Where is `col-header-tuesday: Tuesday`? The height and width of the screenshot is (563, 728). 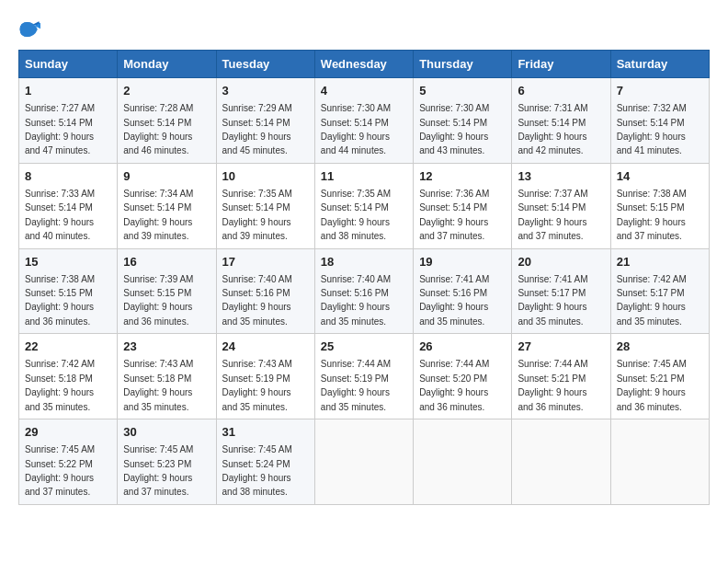 col-header-tuesday: Tuesday is located at coordinates (265, 64).